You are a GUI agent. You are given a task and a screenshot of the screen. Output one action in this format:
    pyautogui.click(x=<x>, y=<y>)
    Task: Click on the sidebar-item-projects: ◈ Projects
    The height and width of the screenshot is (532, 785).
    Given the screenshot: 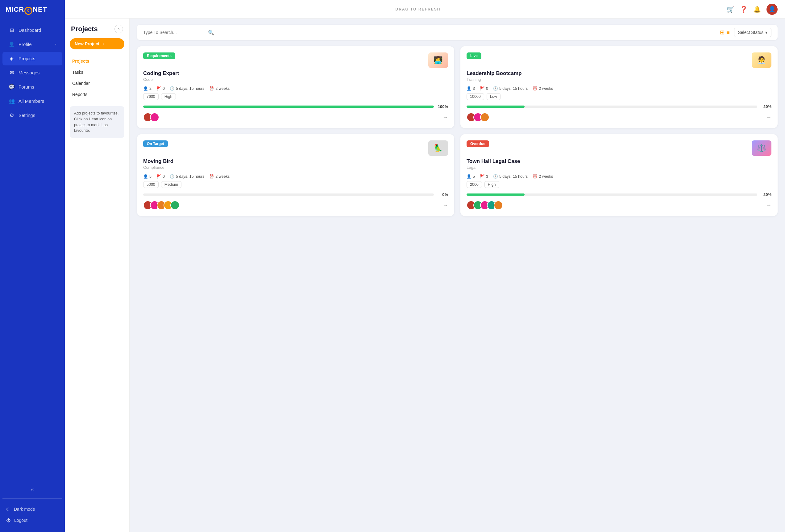 What is the action you would take?
    pyautogui.click(x=32, y=59)
    